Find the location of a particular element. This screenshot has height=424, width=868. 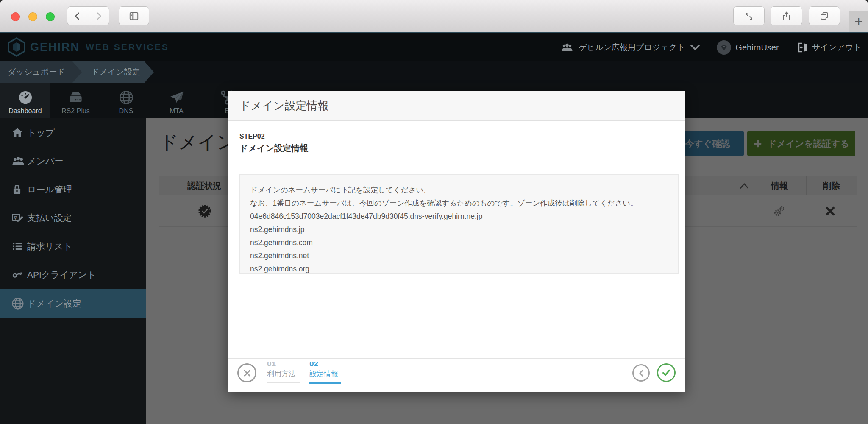

modal-confirm-button is located at coordinates (666, 373).